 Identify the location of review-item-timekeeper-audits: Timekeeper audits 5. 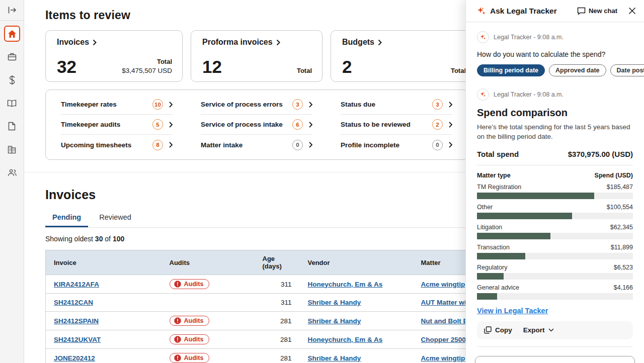
(117, 125).